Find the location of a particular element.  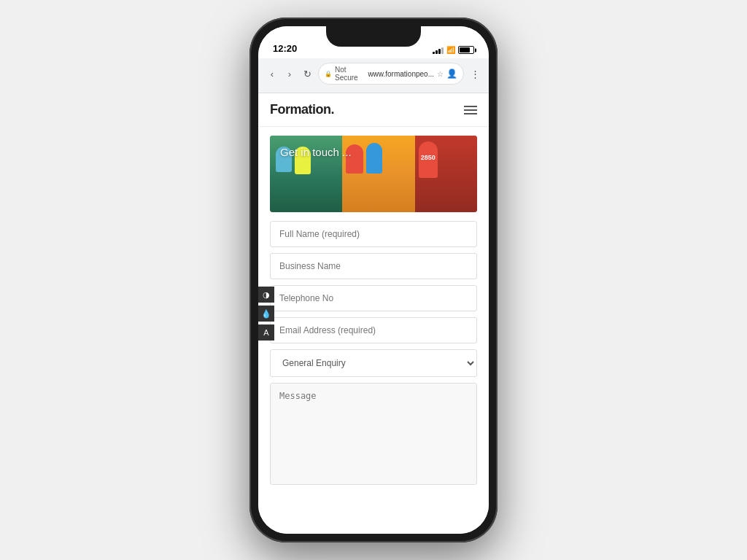

accessibility-sidebar: ◑ 💧 A is located at coordinates (266, 314).